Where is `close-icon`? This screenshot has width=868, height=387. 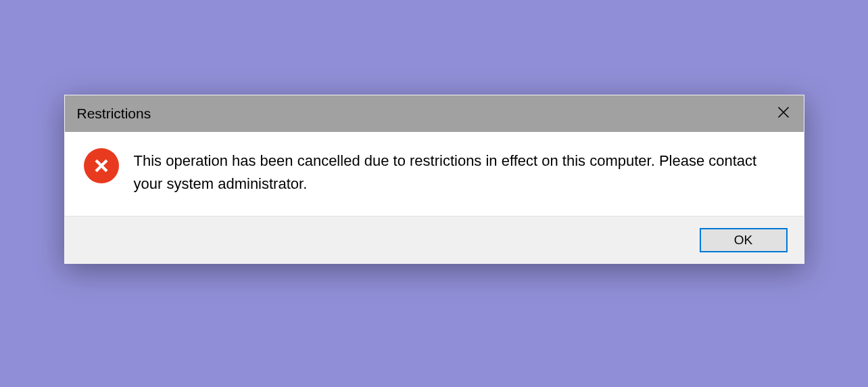 close-icon is located at coordinates (783, 114).